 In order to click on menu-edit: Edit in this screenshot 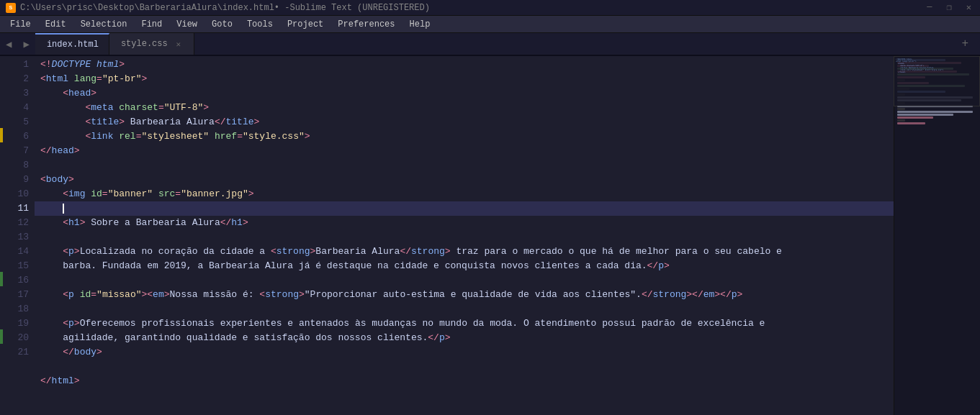, I will do `click(56, 24)`.